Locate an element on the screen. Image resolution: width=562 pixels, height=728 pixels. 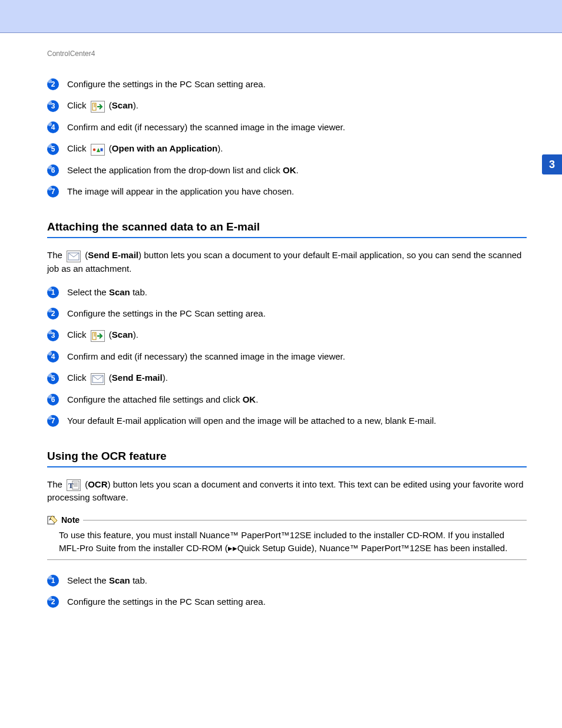
note-box: Note To use this feature, you must insta… is located at coordinates (287, 538).